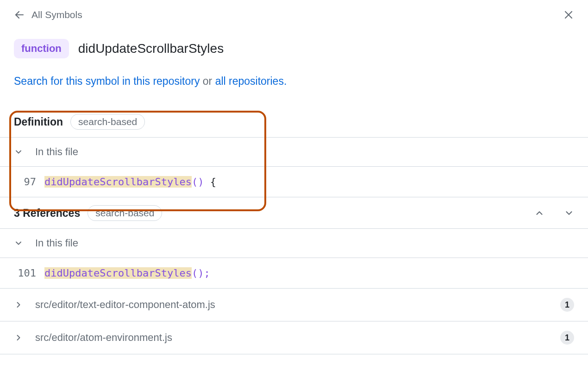  What do you see at coordinates (294, 338) in the screenshot?
I see `reference-file-row: src/editor/atom-environment.js 1` at bounding box center [294, 338].